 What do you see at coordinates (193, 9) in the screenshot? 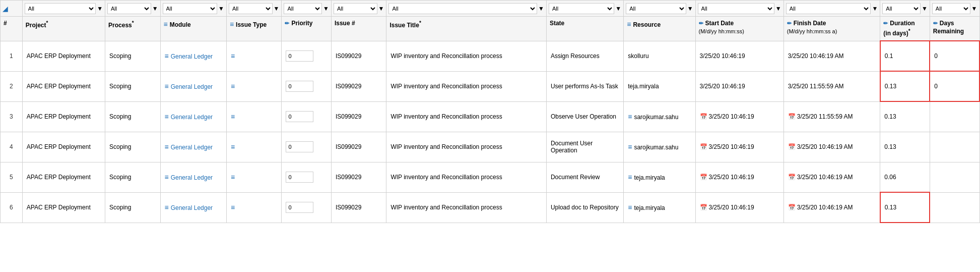
I see `filter-module-cell: All ▼` at bounding box center [193, 9].